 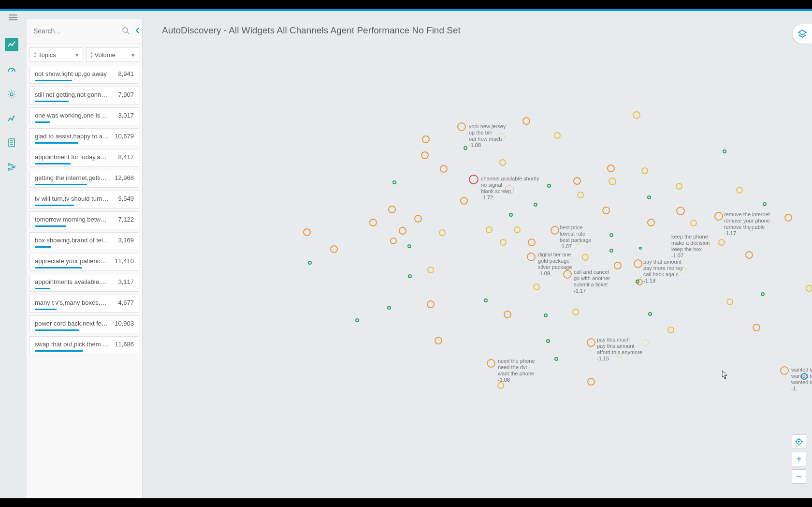 I want to click on topic-item: box showing,brand of telev...3,169, so click(x=84, y=241).